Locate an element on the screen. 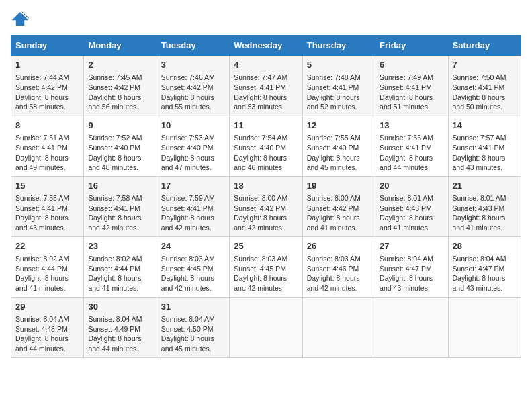 The height and width of the screenshot is (411, 532). day-number: 25 is located at coordinates (266, 246).